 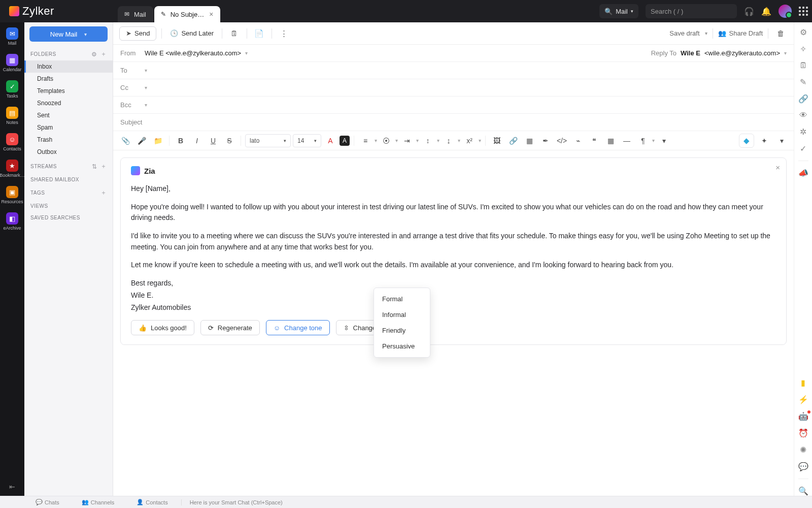 I want to click on folder-drafts: Drafts, so click(x=69, y=79).